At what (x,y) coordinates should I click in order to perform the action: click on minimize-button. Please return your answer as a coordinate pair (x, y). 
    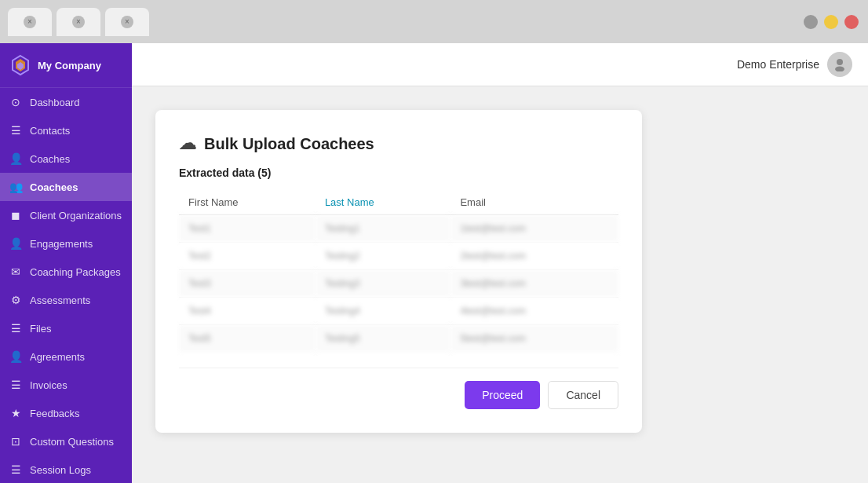
    Looking at the image, I should click on (811, 22).